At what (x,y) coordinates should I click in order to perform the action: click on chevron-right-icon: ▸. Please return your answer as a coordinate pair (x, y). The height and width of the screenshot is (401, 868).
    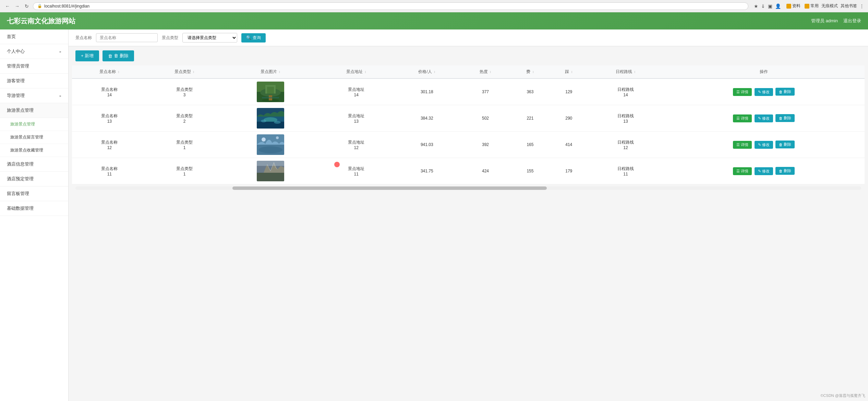
    Looking at the image, I should click on (60, 51).